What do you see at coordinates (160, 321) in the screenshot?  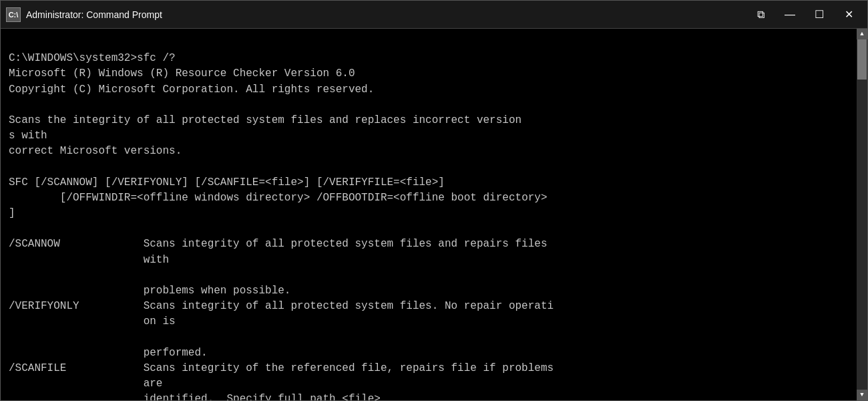 I see `verifyonly-desc2: on is` at bounding box center [160, 321].